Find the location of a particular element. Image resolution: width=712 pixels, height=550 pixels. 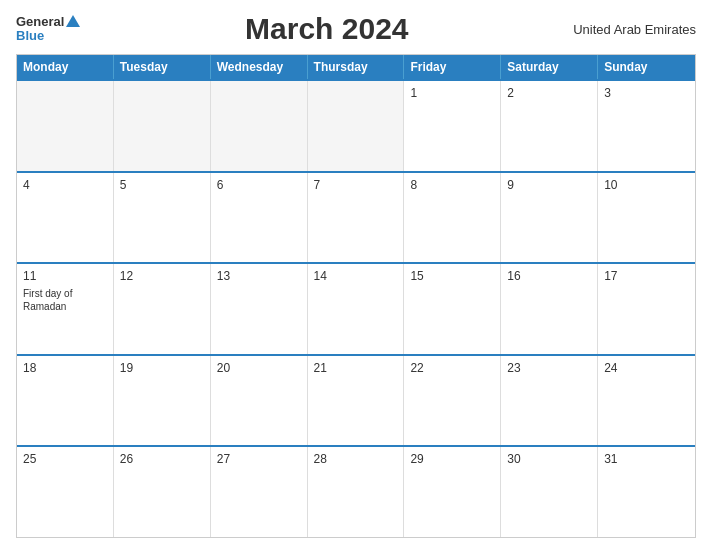

col-monday: Monday is located at coordinates (66, 67).